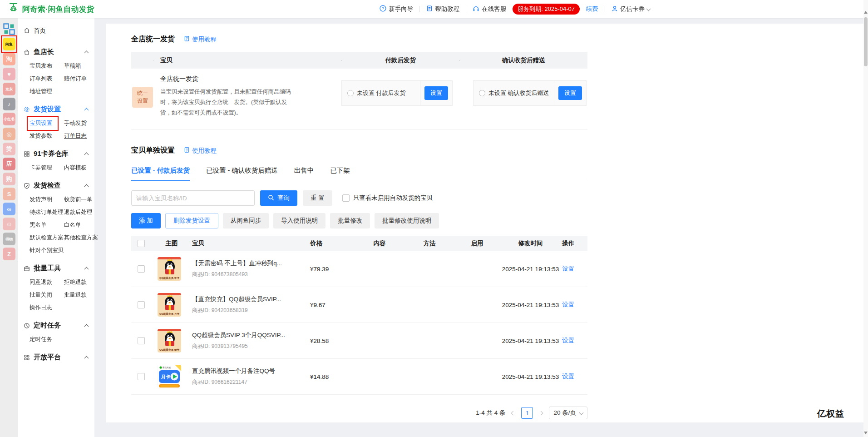  I want to click on action-button-批量修改: 批量修改, so click(350, 221).